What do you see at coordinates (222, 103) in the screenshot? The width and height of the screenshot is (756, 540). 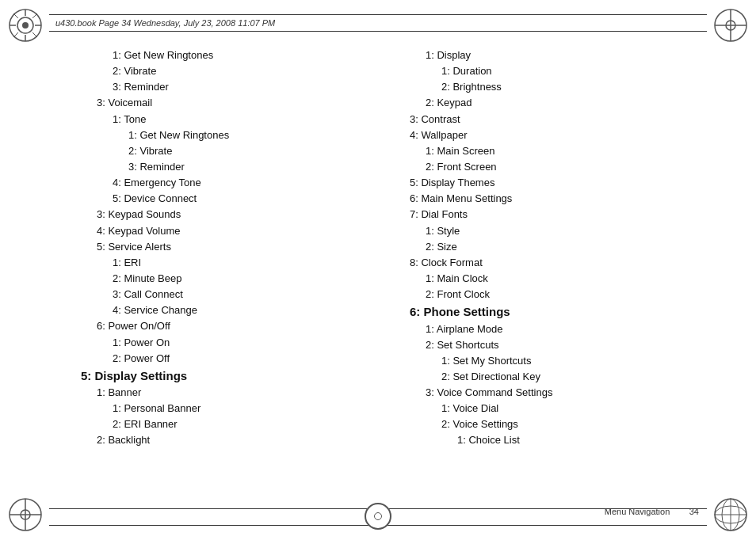 I see `list-item: 3: Voicemail` at bounding box center [222, 103].